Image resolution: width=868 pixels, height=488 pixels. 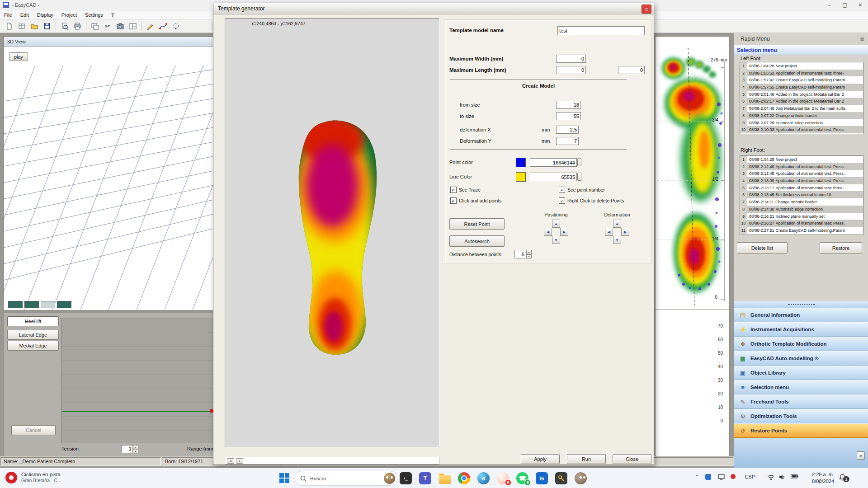 What do you see at coordinates (521, 163) in the screenshot?
I see `point-color-swatch` at bounding box center [521, 163].